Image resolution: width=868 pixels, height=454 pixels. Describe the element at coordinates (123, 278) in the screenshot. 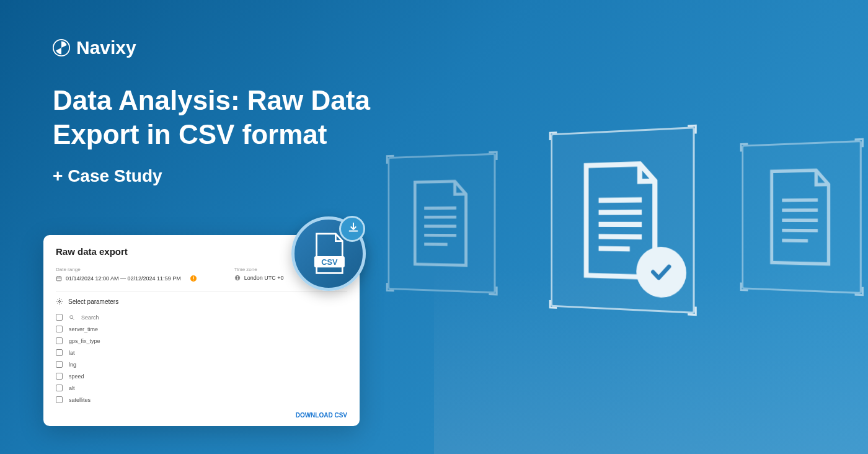

I see `date-range-value: 01/14/2024 12:00 AM — 02/12/2024 11:59 P…` at that location.